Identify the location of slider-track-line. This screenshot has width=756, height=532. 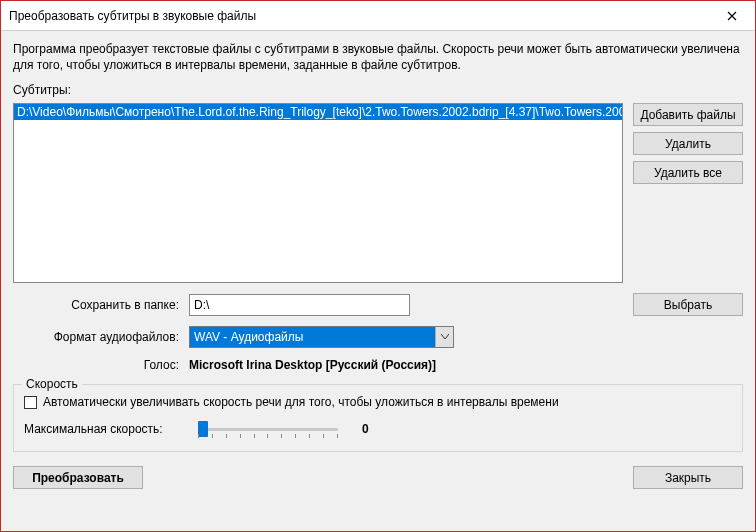
(268, 430).